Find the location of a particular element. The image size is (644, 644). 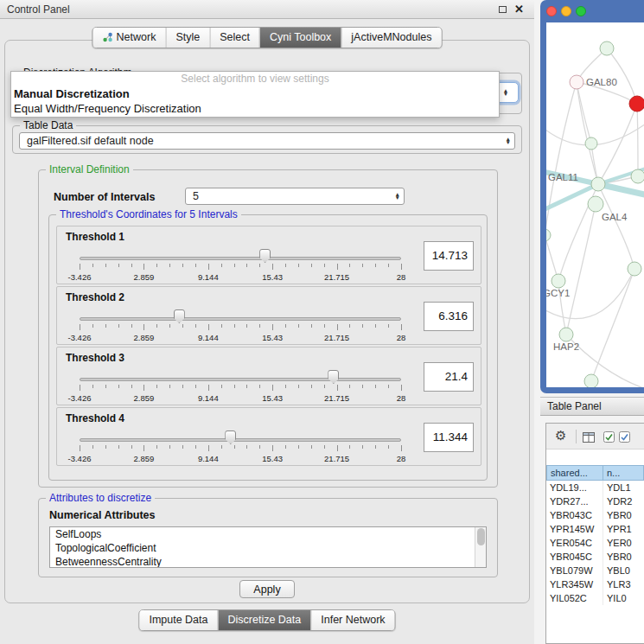

tab-label: Network is located at coordinates (137, 37).